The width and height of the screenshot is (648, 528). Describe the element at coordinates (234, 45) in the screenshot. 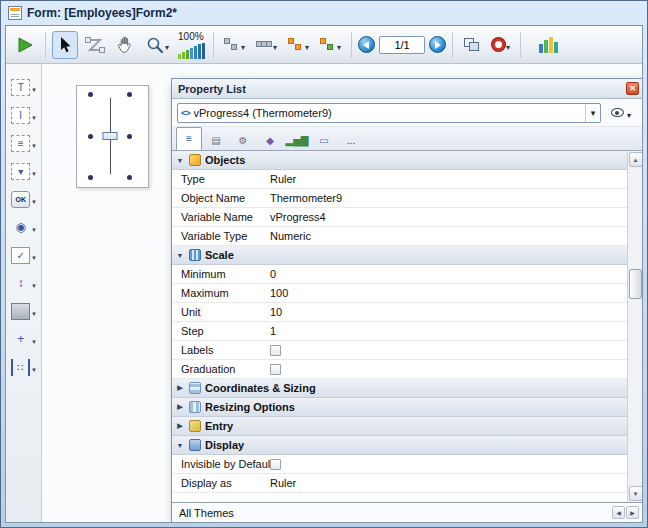

I see `alignment-menu-button` at that location.